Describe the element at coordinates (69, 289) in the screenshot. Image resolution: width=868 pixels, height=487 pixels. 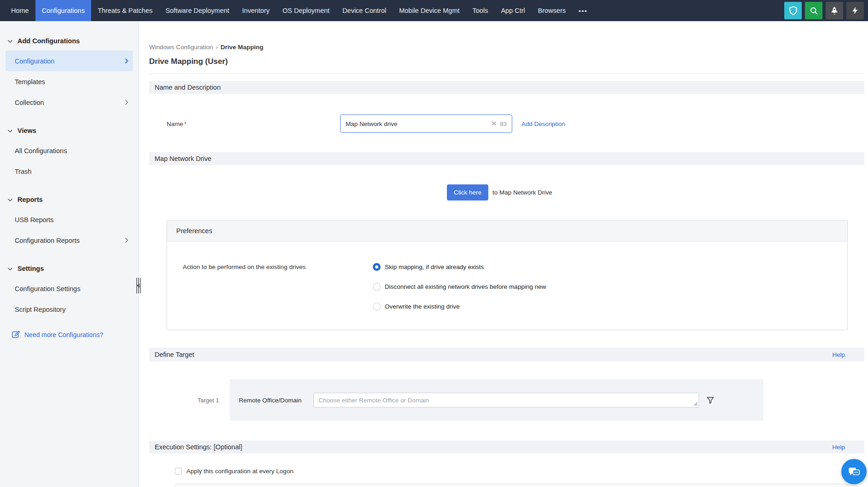
I see `sidebar-item-configuration-settings: Configuration Settings` at that location.